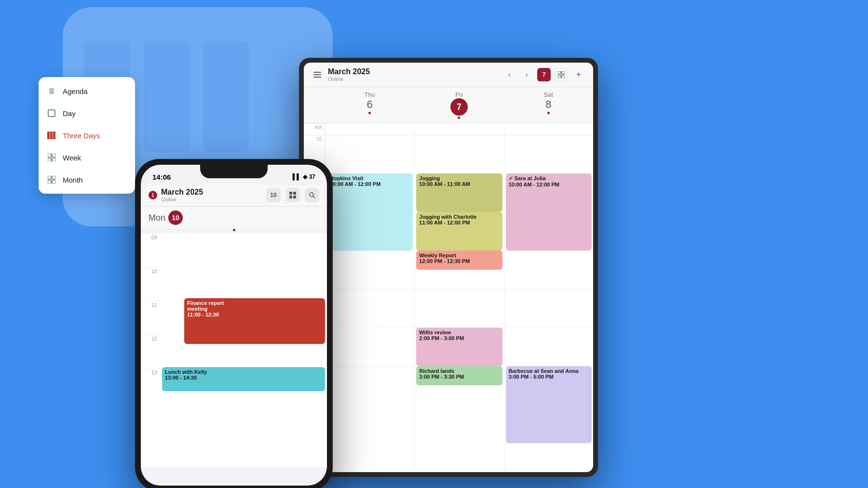 The height and width of the screenshot is (488, 868). What do you see at coordinates (561, 75) in the screenshot?
I see `tablet-view-btn` at bounding box center [561, 75].